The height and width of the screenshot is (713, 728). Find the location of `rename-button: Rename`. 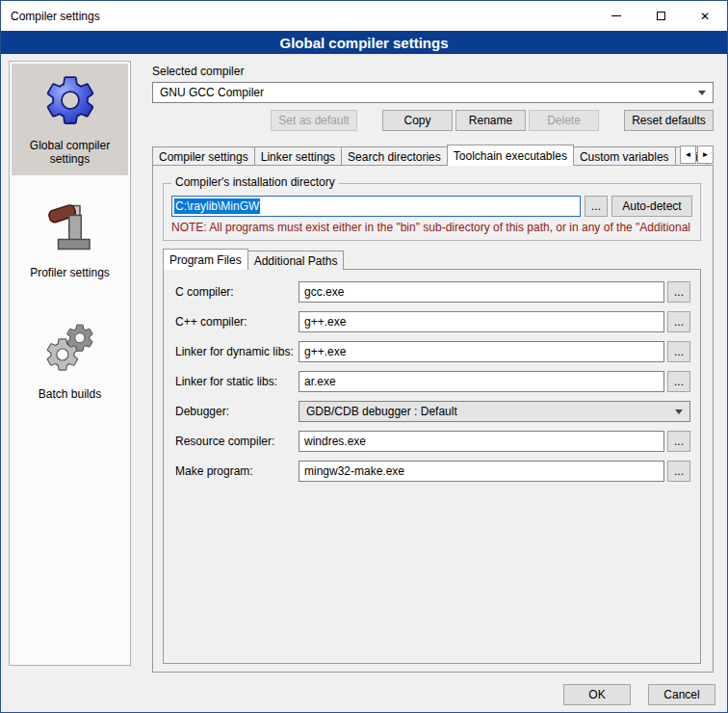

rename-button: Rename is located at coordinates (491, 120).